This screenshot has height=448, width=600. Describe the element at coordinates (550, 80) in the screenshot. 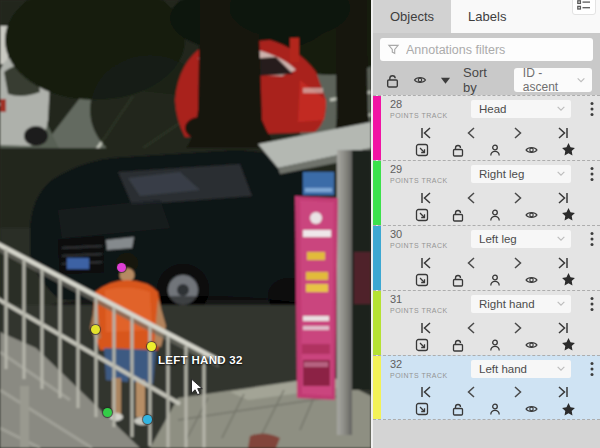

I see `sort-order-value: ID - ascent` at that location.